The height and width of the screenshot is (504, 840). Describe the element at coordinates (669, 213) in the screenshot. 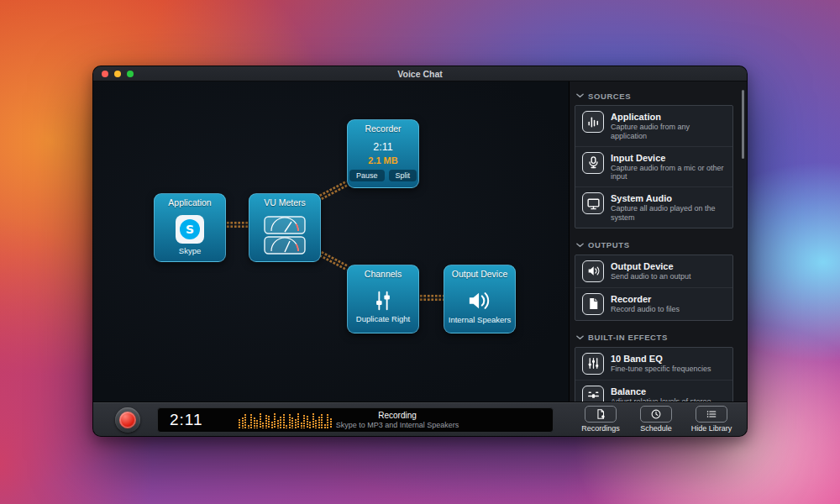

I see `item-desc: Capture all audio played on the system` at that location.